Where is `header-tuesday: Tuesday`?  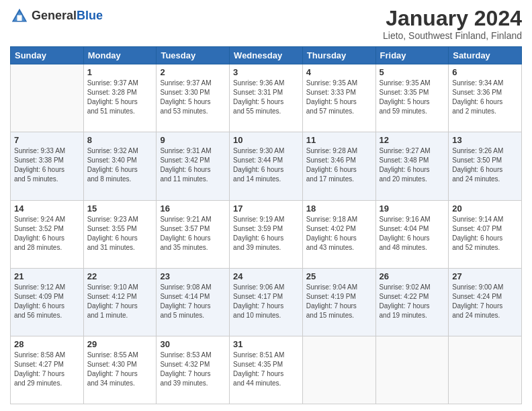
header-tuesday: Tuesday is located at coordinates (193, 56).